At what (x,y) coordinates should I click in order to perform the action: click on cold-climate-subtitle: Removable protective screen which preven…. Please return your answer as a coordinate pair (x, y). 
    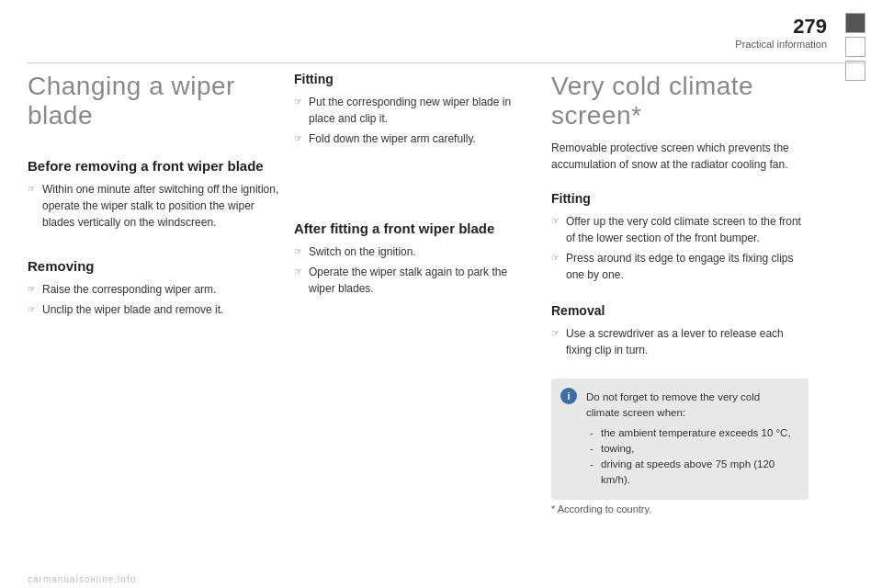
    Looking at the image, I should click on (680, 156).